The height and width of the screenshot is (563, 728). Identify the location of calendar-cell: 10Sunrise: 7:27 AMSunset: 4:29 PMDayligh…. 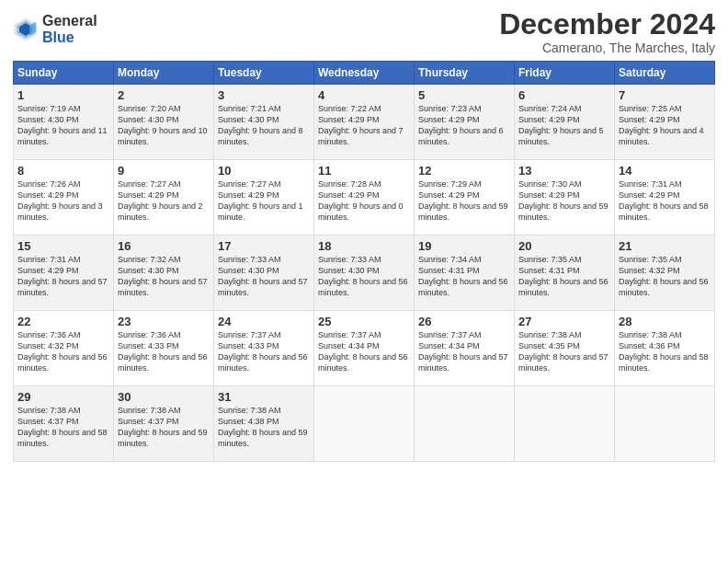
(265, 198).